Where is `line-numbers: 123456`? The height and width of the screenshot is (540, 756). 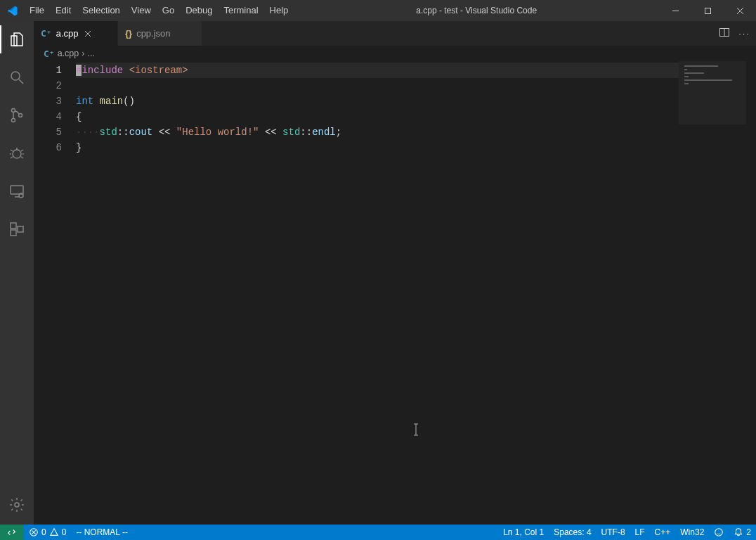 line-numbers: 123456 is located at coordinates (55, 292).